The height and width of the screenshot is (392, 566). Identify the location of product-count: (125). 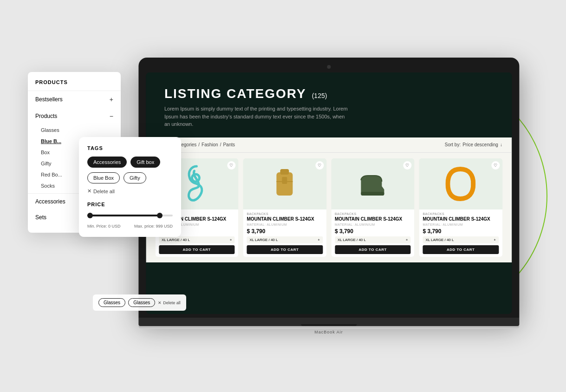
(319, 96).